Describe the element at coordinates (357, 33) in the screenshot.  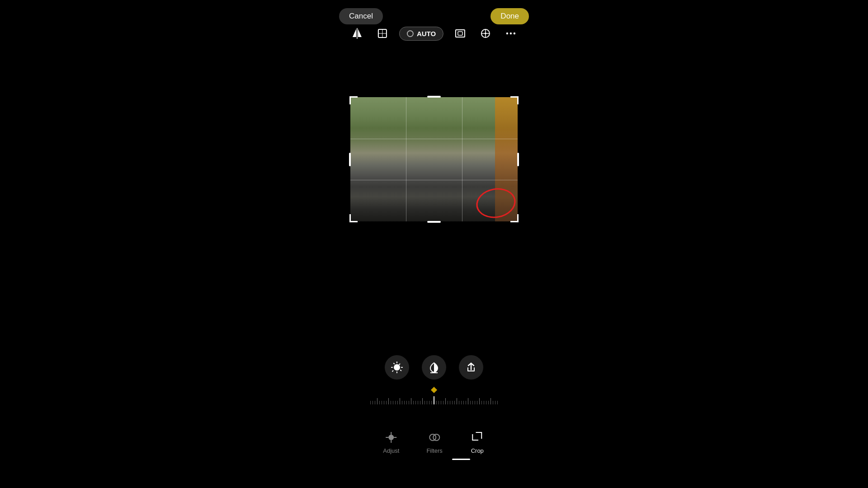
I see `flip-horizontal-icon` at that location.